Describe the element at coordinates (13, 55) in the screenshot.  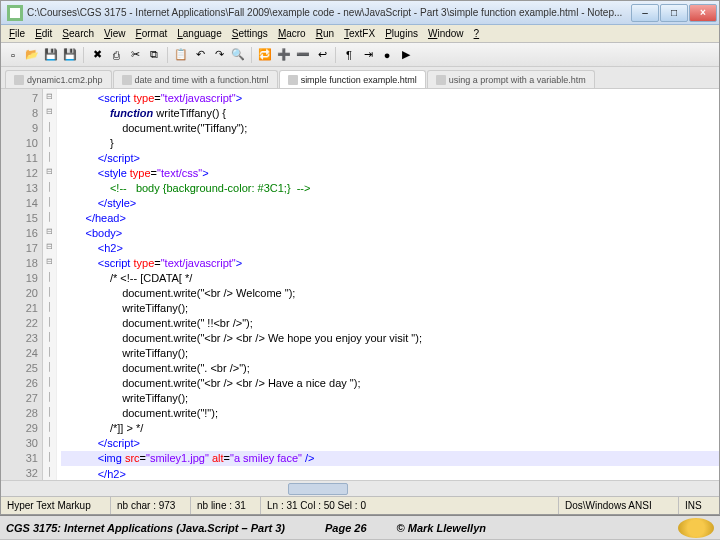
I see `new-icon: ▫` at that location.